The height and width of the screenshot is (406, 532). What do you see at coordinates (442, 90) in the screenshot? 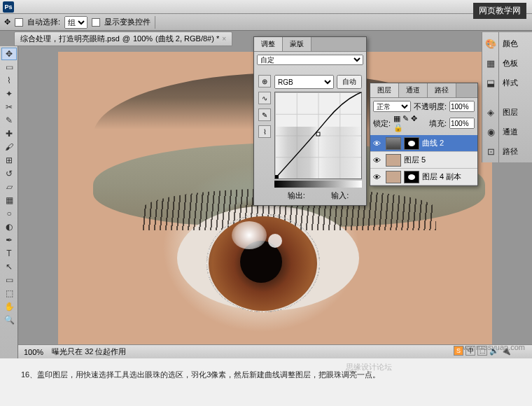
I see `tab-paths: 路径` at bounding box center [442, 90].